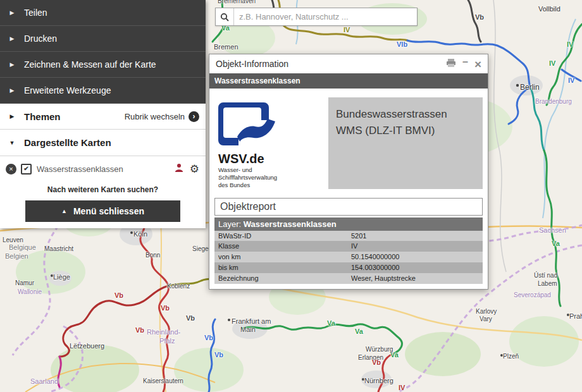 This screenshot has width=582, height=392. What do you see at coordinates (102, 189) in the screenshot?
I see `search-more-maps-link: Nach weiteren Karten suchen?` at bounding box center [102, 189].